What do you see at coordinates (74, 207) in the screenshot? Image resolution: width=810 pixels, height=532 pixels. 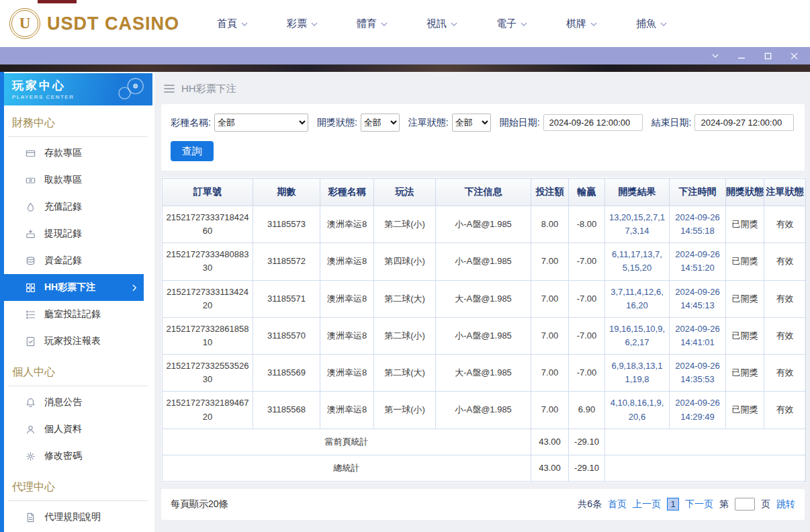 I see `sidebar-item: 充值記錄` at bounding box center [74, 207].